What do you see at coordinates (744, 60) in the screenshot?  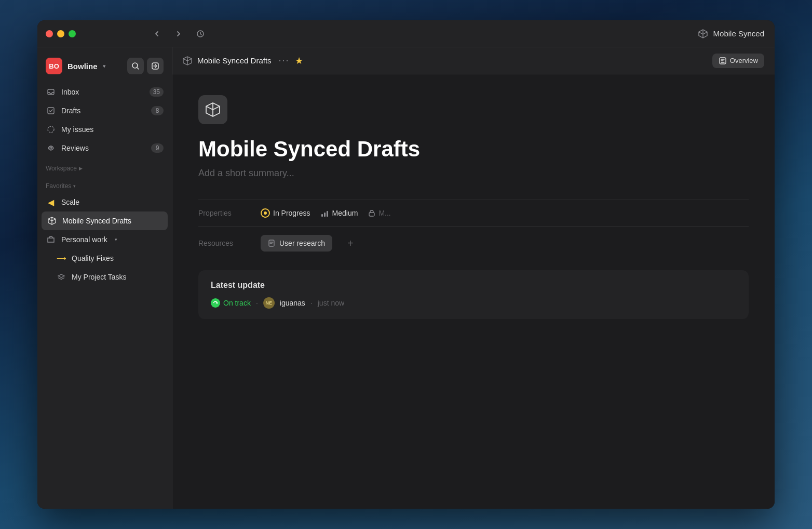 I see `overview-label: Overview` at bounding box center [744, 60].